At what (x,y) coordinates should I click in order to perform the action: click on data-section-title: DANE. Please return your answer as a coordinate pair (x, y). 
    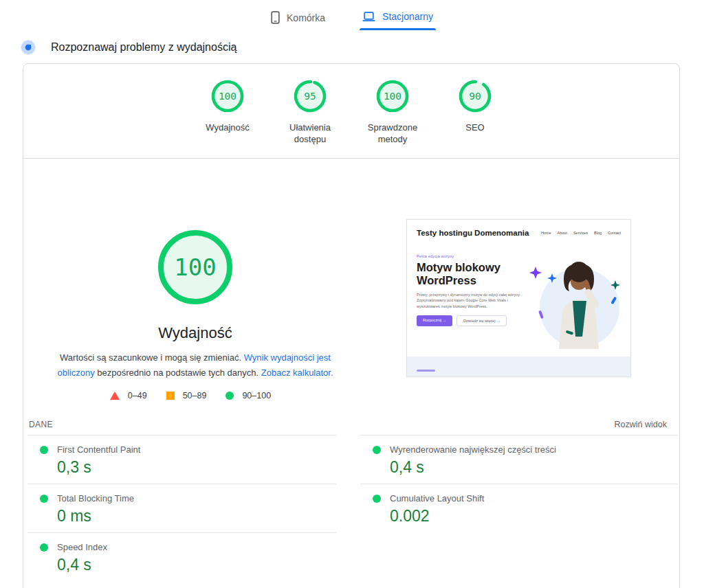
    Looking at the image, I should click on (41, 425).